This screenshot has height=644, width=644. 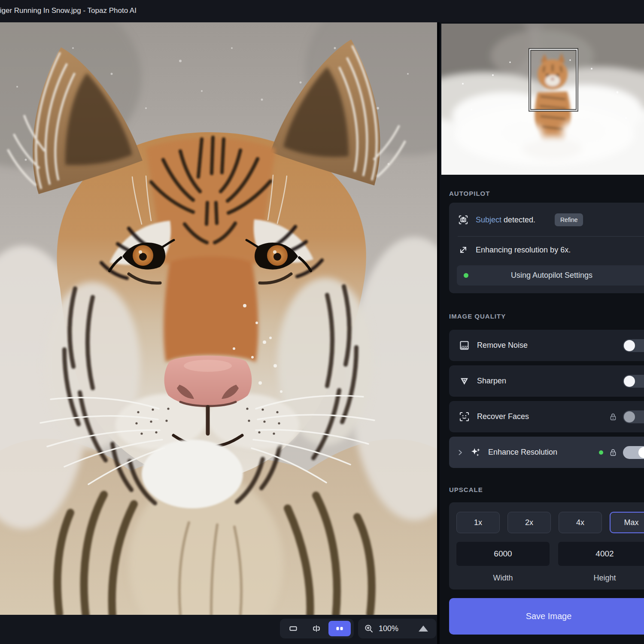 What do you see at coordinates (569, 220) in the screenshot?
I see `refine-button: Refine` at bounding box center [569, 220].